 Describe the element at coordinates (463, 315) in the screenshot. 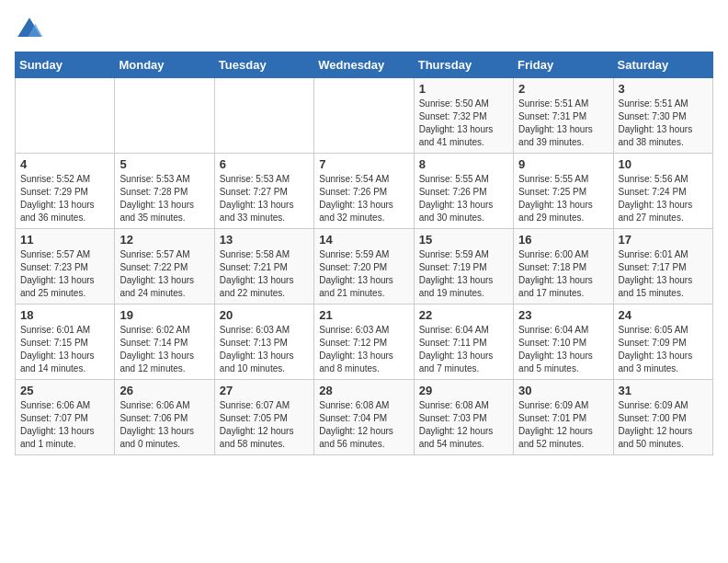

I see `day-number: 22` at that location.